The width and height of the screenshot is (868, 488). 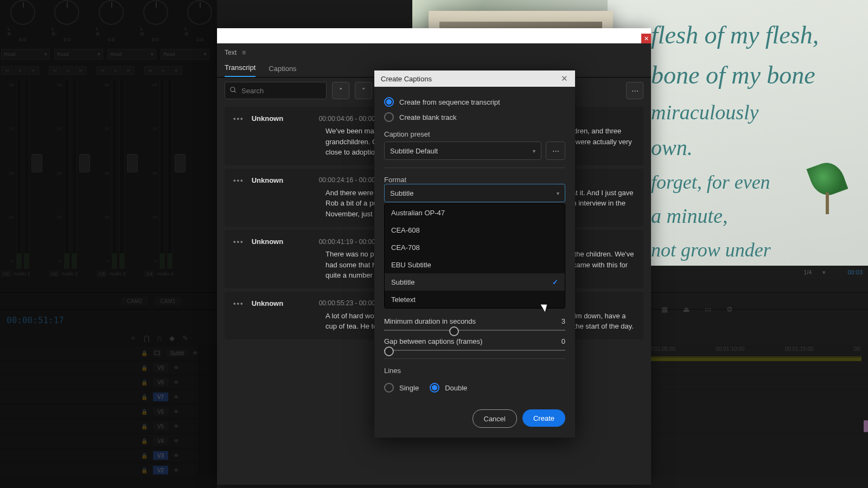 I want to click on mouse-cursor, so click(x=546, y=308).